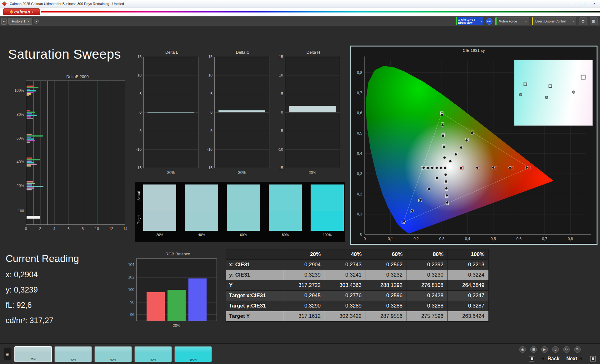 This screenshot has width=600, height=364. What do you see at coordinates (386, 265) in the screenshot?
I see `table-cell: 0,2562` at bounding box center [386, 265].